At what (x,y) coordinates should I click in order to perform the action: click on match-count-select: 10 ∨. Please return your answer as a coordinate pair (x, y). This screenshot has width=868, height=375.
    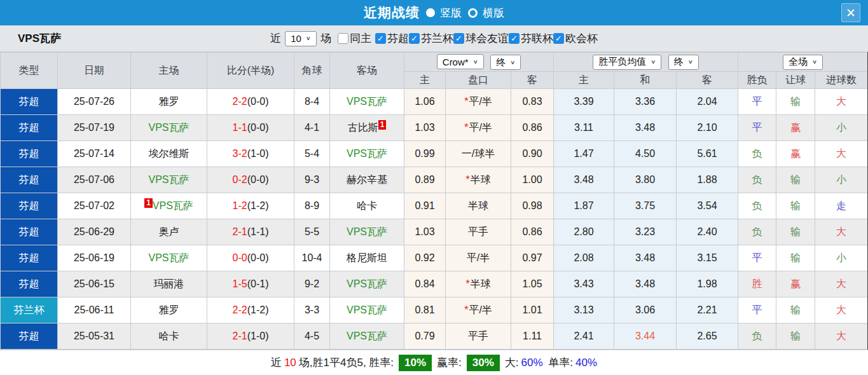
    Looking at the image, I should click on (301, 39).